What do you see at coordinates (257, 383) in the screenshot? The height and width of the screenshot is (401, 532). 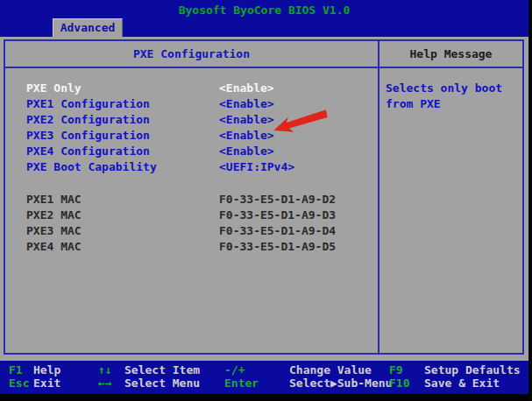 I see `key-enter: Enter` at bounding box center [257, 383].